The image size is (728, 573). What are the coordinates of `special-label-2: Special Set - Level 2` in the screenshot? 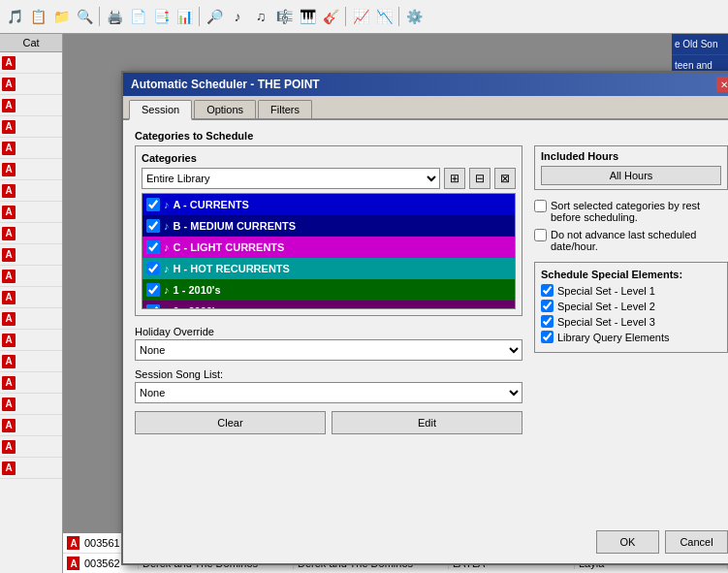 It's located at (607, 306).